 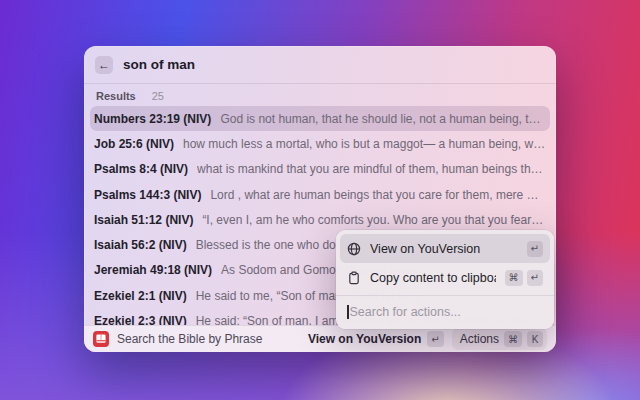 What do you see at coordinates (320, 96) in the screenshot?
I see `results-section-header: Results 25` at bounding box center [320, 96].